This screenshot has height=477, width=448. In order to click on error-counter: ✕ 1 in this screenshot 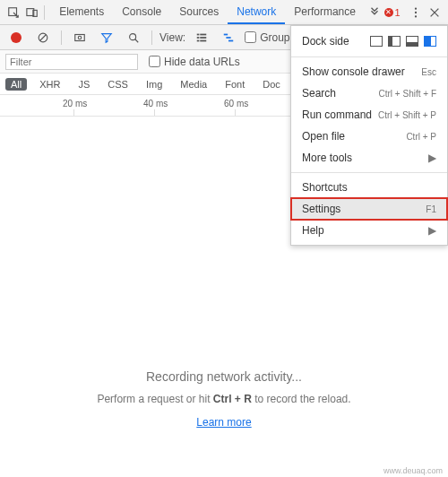, I will do `click(392, 13)`.